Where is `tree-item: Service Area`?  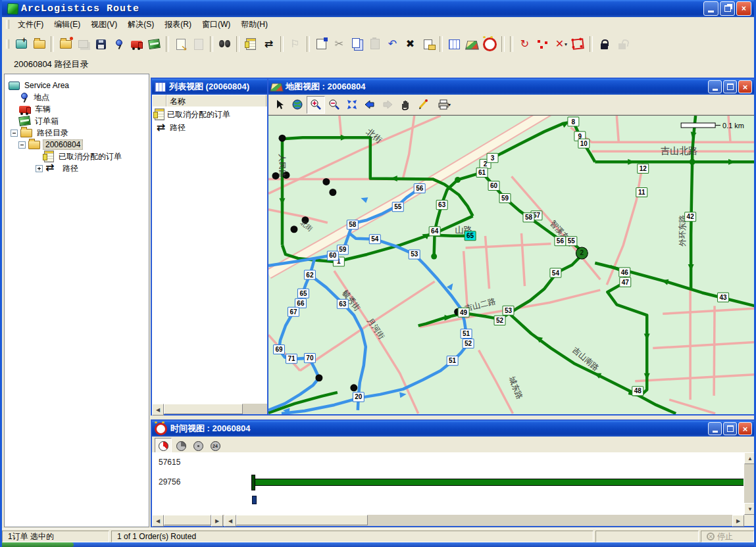
tree-item: Service Area is located at coordinates (76, 85).